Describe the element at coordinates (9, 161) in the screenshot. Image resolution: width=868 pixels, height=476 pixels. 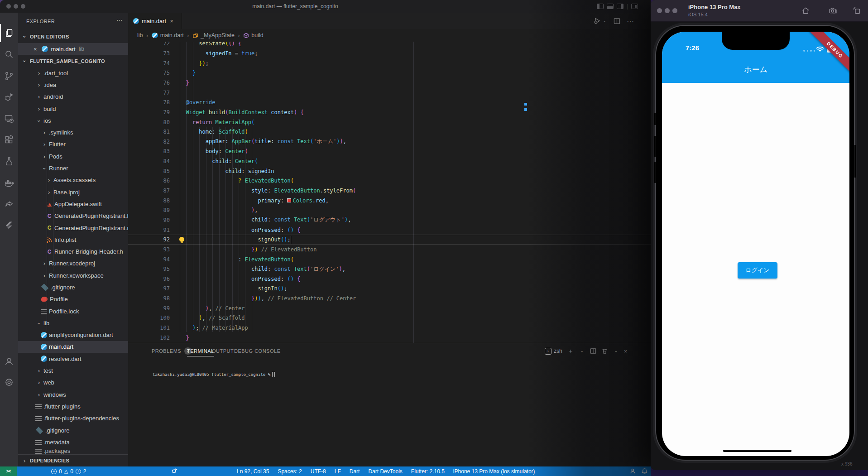
I see `activity-testing-icon` at that location.